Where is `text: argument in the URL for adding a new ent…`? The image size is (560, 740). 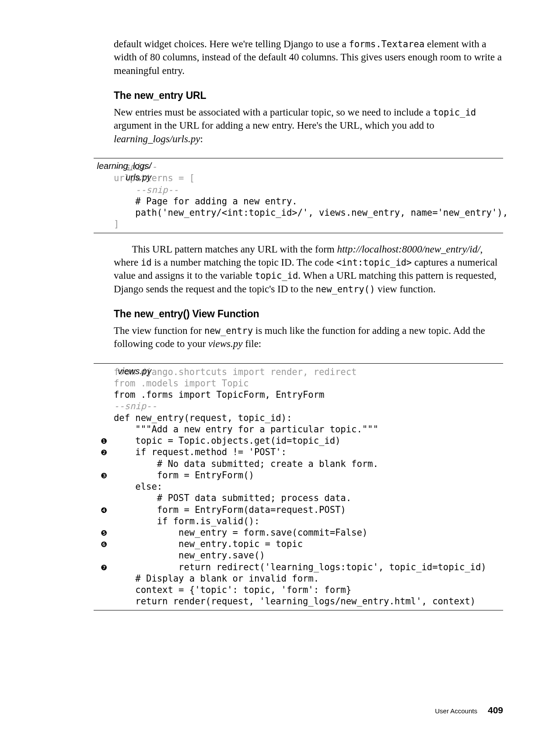 text: argument in the URL for adding a new ent… is located at coordinates (274, 125).